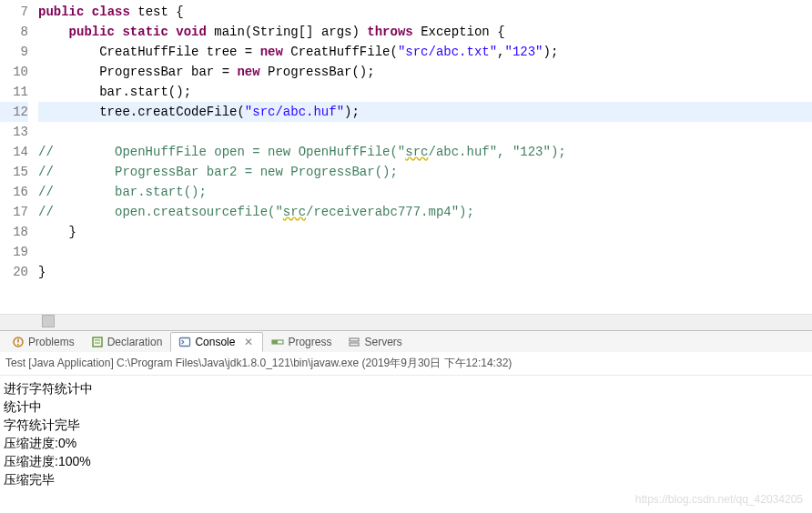 The image size is (812, 513). Describe the element at coordinates (15, 252) in the screenshot. I see `line-number: 19` at that location.